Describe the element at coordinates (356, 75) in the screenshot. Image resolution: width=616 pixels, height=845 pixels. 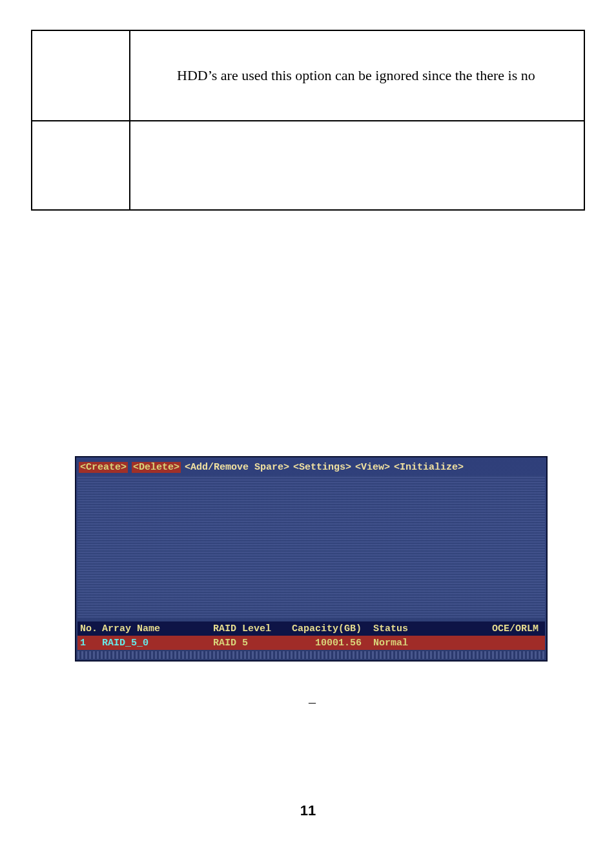
I see `row1-text: HDD’s are used this option can be ignore…` at that location.